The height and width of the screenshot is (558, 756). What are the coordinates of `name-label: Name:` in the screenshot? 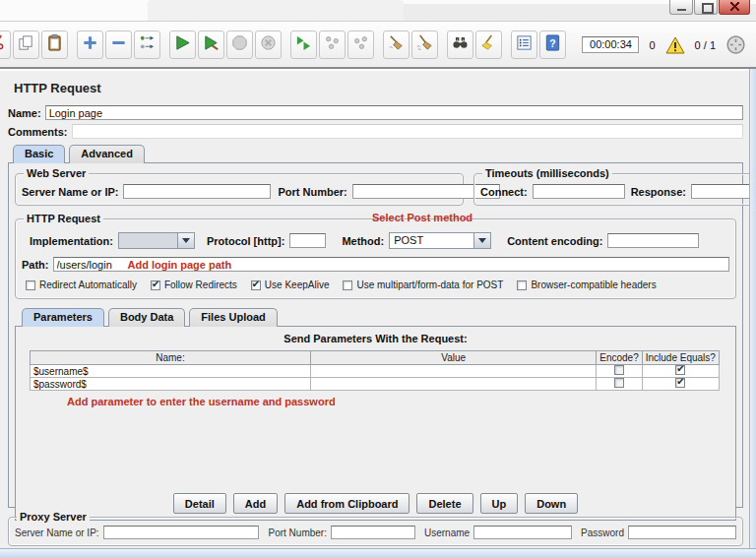 It's located at (25, 113).